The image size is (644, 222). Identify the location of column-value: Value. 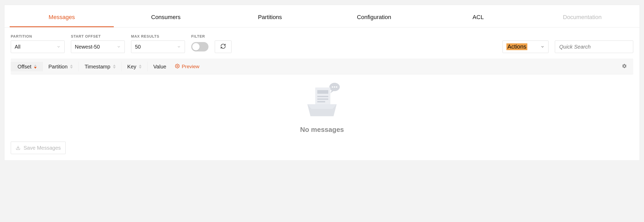
(159, 67).